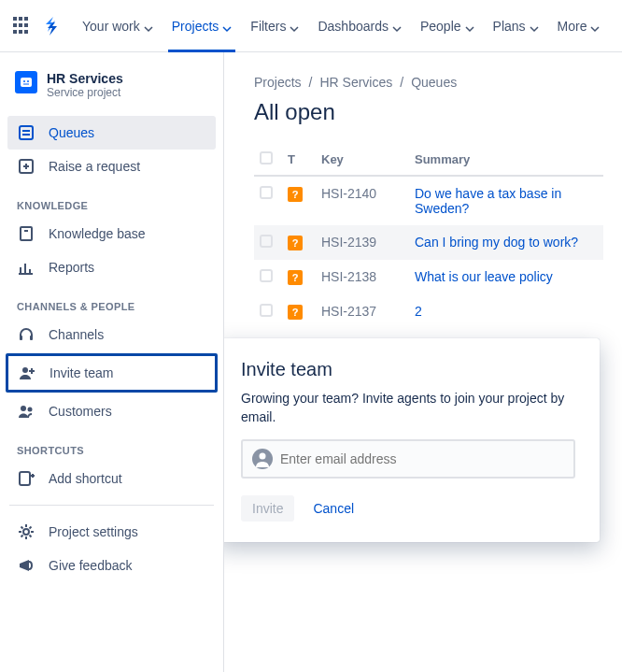 The image size is (622, 672). What do you see at coordinates (86, 479) in the screenshot?
I see `sidebar-label: Add shortcut` at bounding box center [86, 479].